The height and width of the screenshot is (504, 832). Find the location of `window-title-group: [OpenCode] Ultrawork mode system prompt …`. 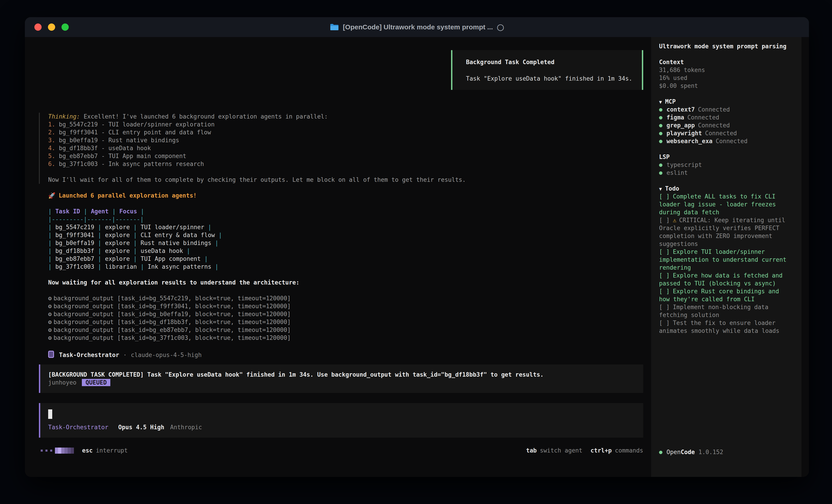

window-title-group: [OpenCode] Ultrawork mode system prompt … is located at coordinates (417, 27).